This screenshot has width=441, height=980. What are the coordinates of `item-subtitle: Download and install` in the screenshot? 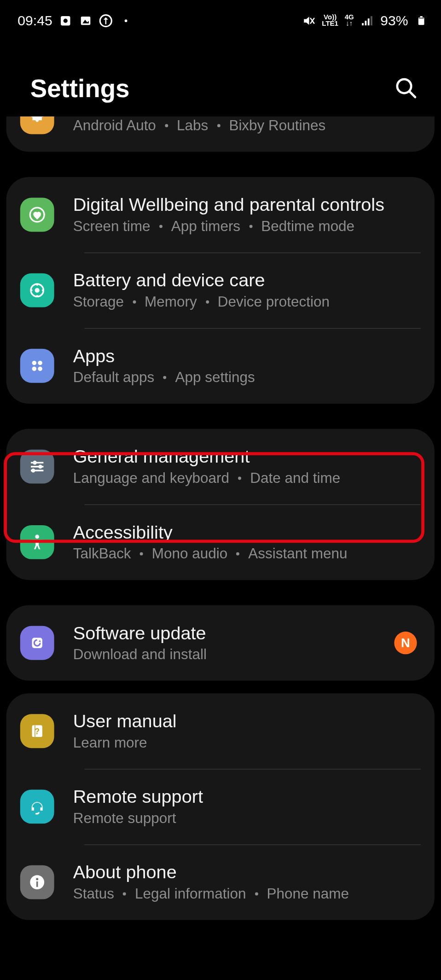 It's located at (225, 655).